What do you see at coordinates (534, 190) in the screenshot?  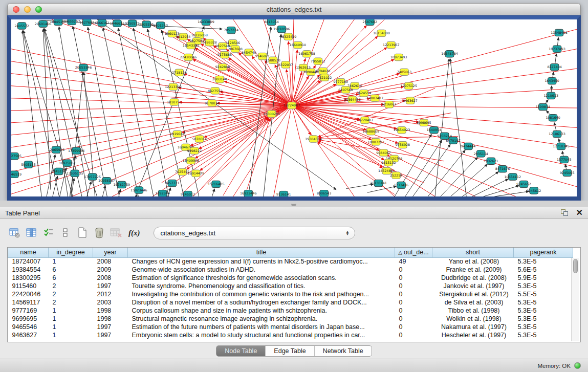 I see `graph-node-teal: 9245612` at bounding box center [534, 190].